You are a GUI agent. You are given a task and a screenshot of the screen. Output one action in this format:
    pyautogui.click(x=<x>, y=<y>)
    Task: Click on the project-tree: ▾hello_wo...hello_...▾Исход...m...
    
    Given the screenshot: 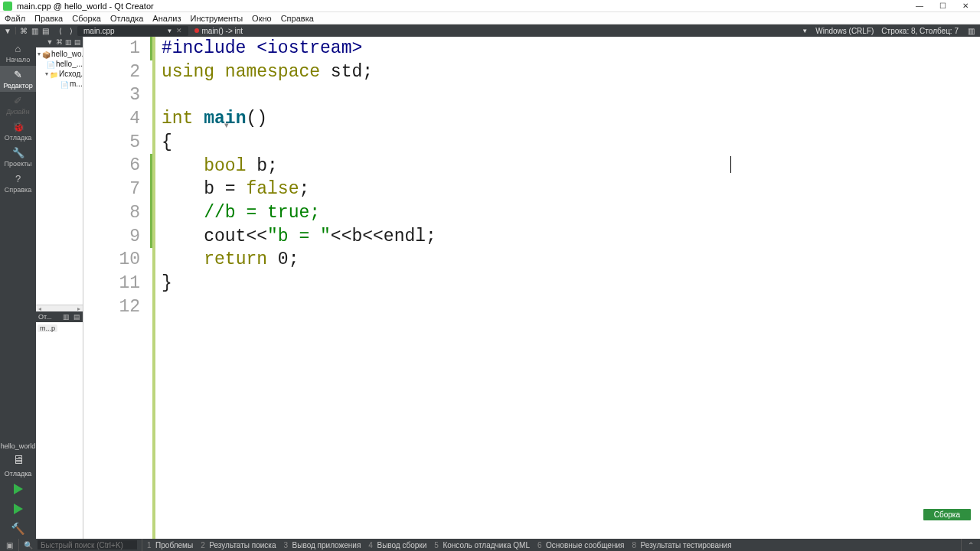 What is the action you would take?
    pyautogui.click(x=60, y=69)
    